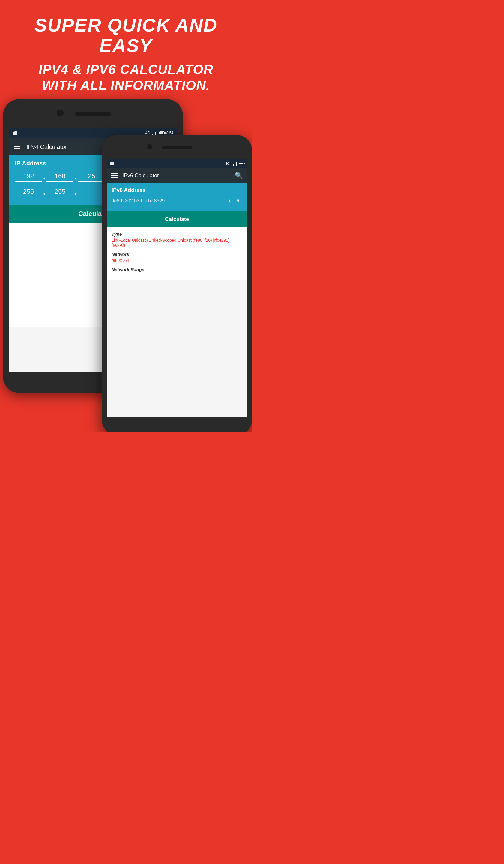 This screenshot has width=504, height=864. I want to click on hero-subtitle-line2: WITH ALL INFORMATION., so click(126, 85).